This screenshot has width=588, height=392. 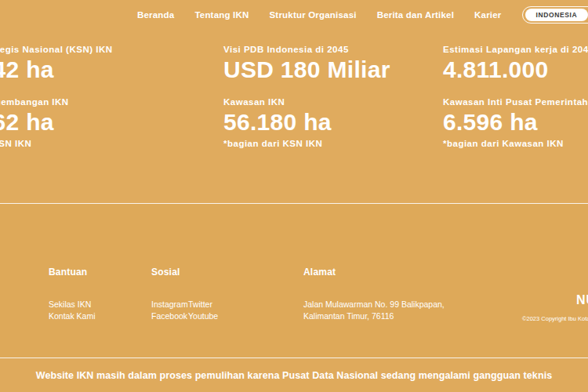 I want to click on stat-value: 4.811.000, so click(x=516, y=70).